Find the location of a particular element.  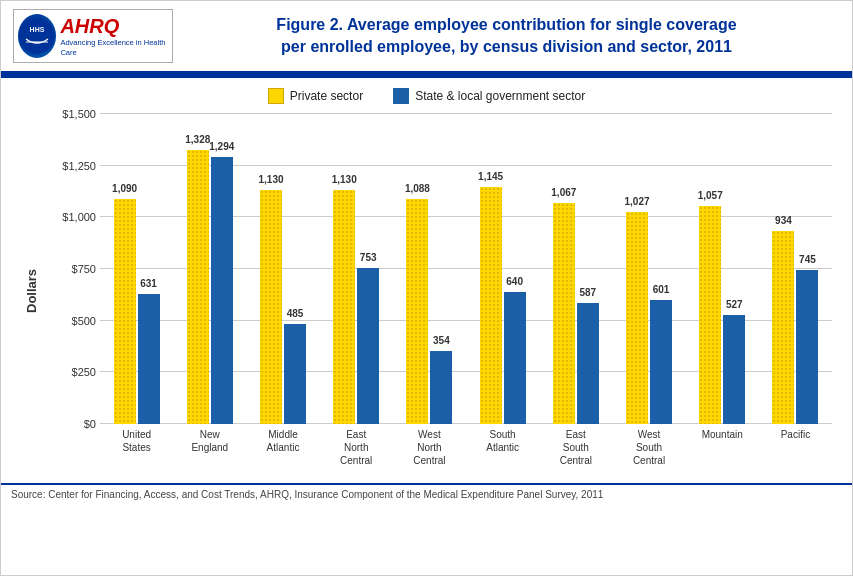

bar-private: 1,027 is located at coordinates (637, 318).